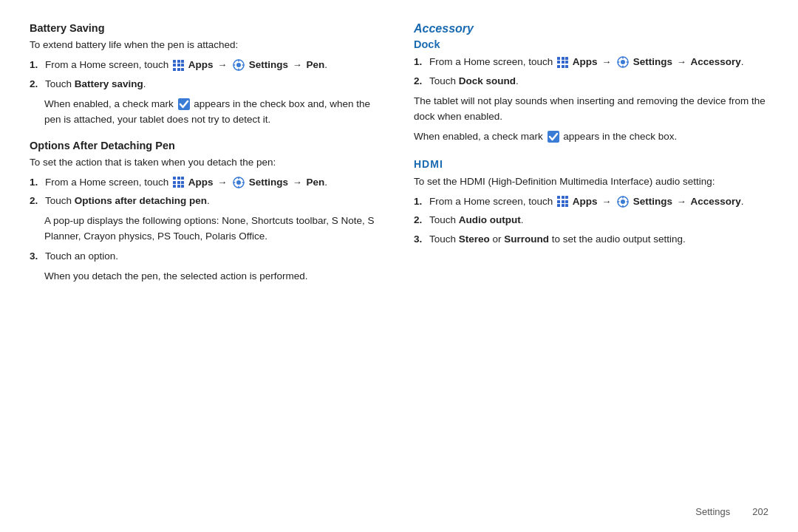 The width and height of the screenshot is (798, 532). What do you see at coordinates (526, 239) in the screenshot?
I see `surround-bold: Surround` at bounding box center [526, 239].